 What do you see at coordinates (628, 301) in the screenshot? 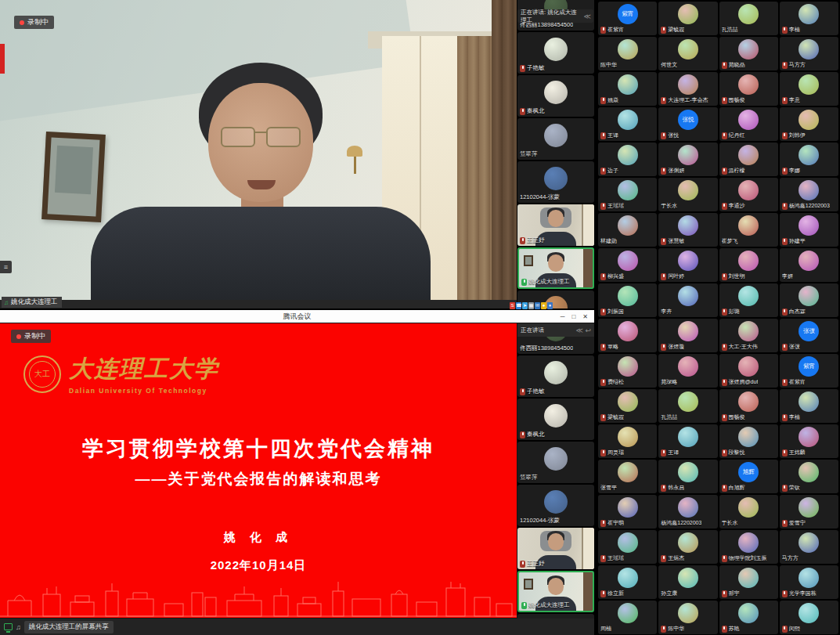
I see `participant-tile: 刘振国` at bounding box center [628, 301].